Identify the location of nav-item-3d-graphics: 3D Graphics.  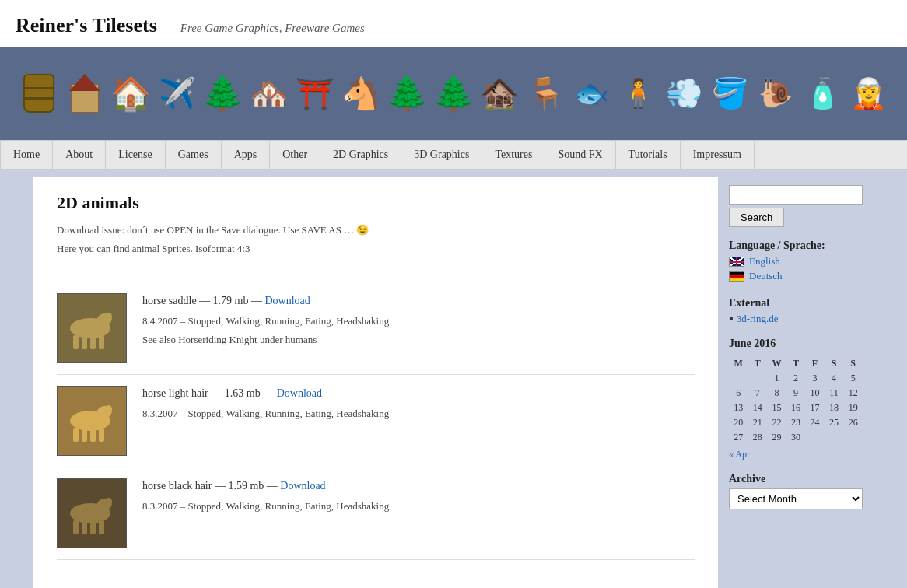
(442, 155).